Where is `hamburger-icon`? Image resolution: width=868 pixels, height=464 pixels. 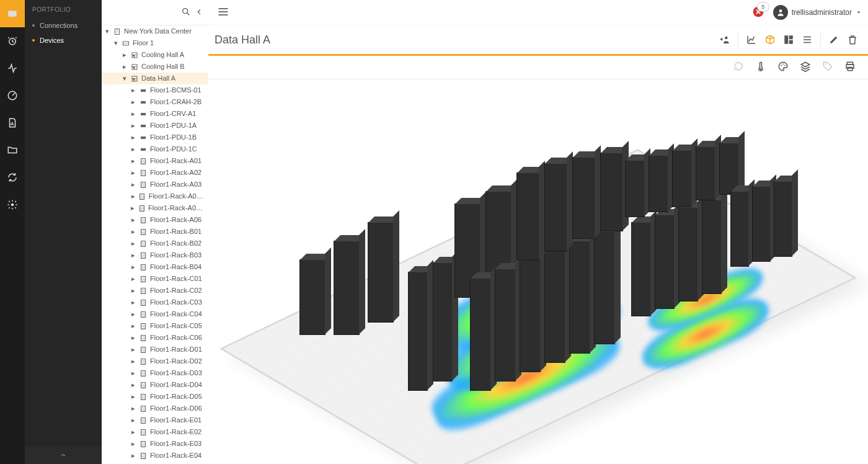 hamburger-icon is located at coordinates (223, 12).